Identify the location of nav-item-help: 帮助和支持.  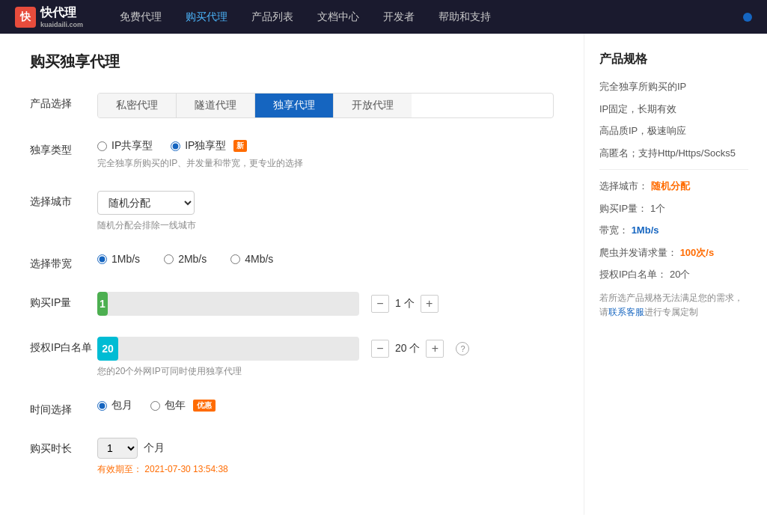
(465, 17).